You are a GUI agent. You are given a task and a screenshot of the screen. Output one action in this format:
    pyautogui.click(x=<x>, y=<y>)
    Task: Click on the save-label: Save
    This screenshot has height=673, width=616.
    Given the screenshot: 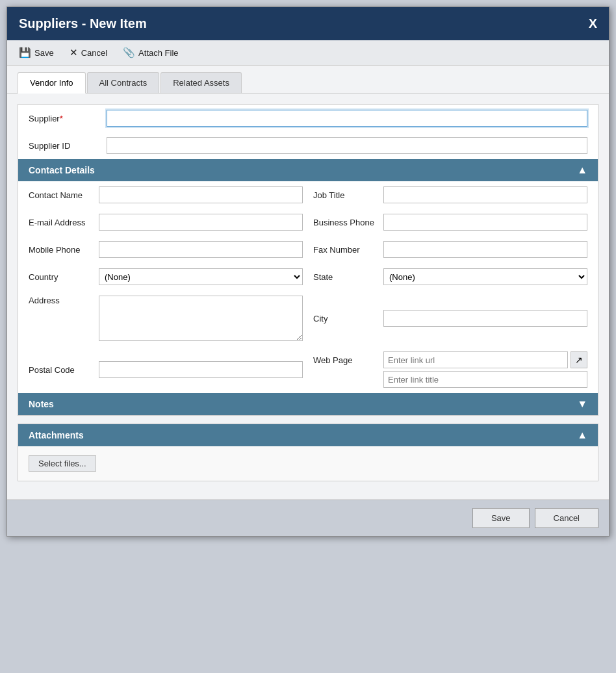 What is the action you would take?
    pyautogui.click(x=44, y=53)
    